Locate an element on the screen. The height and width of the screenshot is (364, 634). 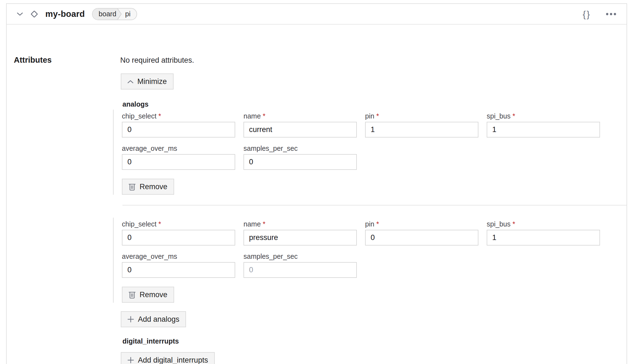
pill-chevron-divider-icon is located at coordinates (120, 14).